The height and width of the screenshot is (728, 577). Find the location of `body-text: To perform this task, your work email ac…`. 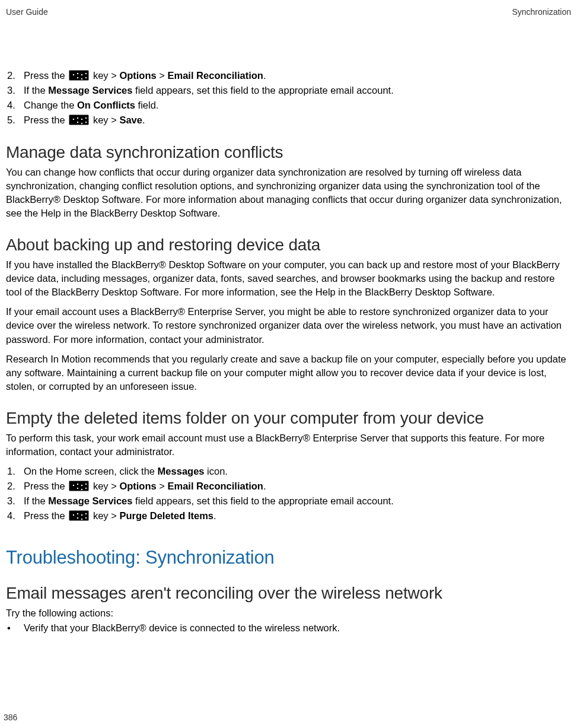

body-text: To perform this task, your work email ac… is located at coordinates (288, 445).